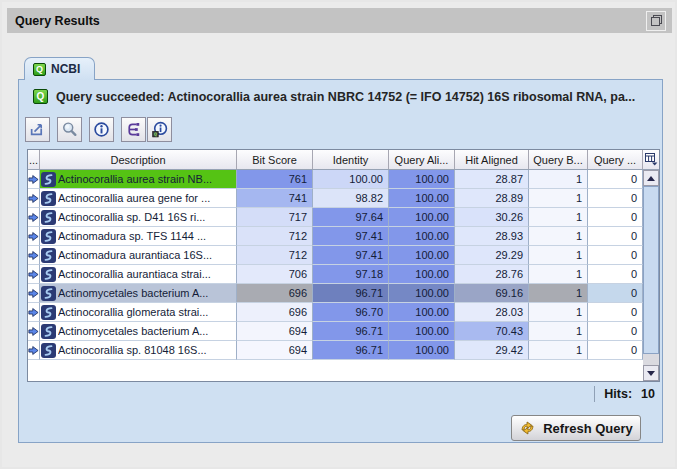 This screenshot has height=469, width=677. I want to click on description-text: Actinomadura aurantiaca 16S..., so click(135, 255).